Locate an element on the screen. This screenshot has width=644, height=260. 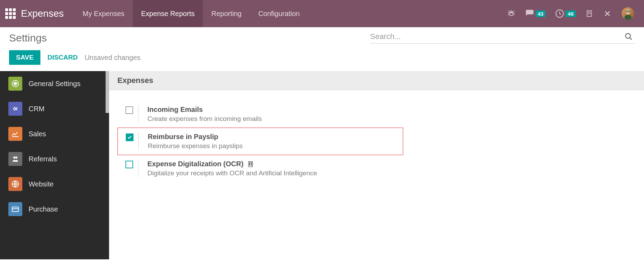
search-container is located at coordinates (503, 38).